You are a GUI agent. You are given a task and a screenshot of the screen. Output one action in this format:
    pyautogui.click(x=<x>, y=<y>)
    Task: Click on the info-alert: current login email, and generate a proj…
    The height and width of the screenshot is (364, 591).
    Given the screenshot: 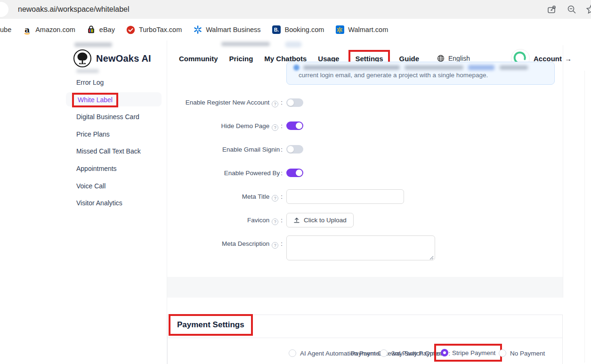 What is the action you would take?
    pyautogui.click(x=421, y=73)
    